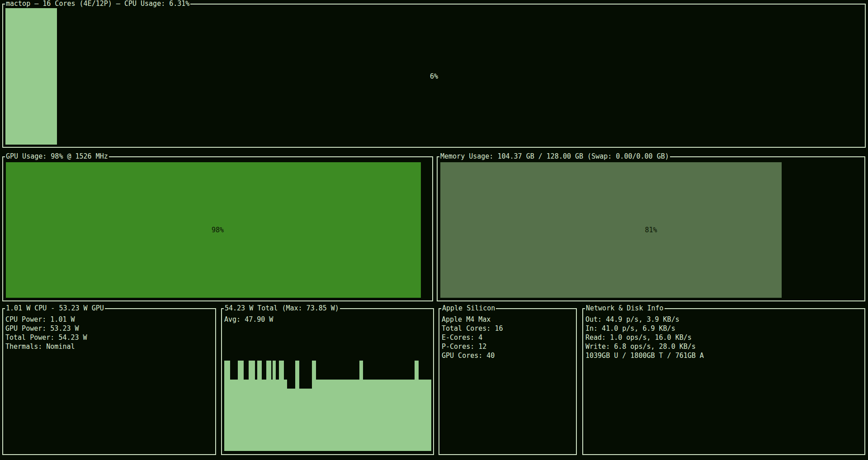  Describe the element at coordinates (109, 338) in the screenshot. I see `total-power-line: Total Power: 54.23 W` at that location.